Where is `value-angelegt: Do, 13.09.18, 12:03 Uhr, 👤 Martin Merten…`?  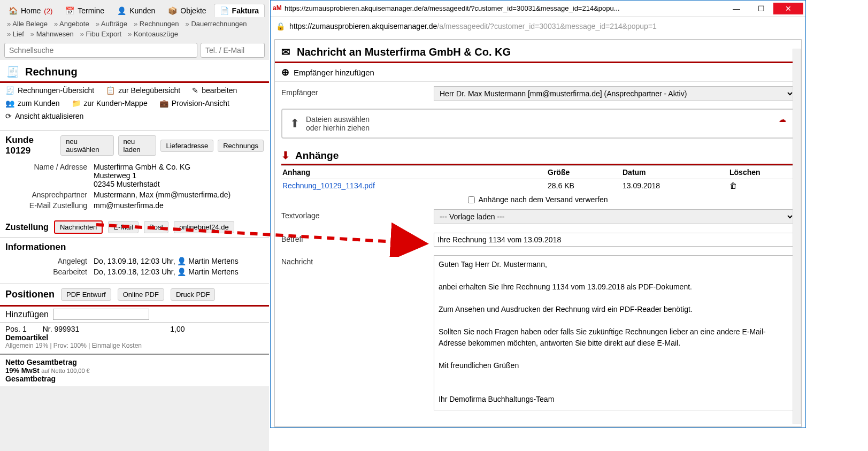 value-angelegt: Do, 13.09.18, 12:03 Uhr, 👤 Martin Merten… is located at coordinates (179, 261).